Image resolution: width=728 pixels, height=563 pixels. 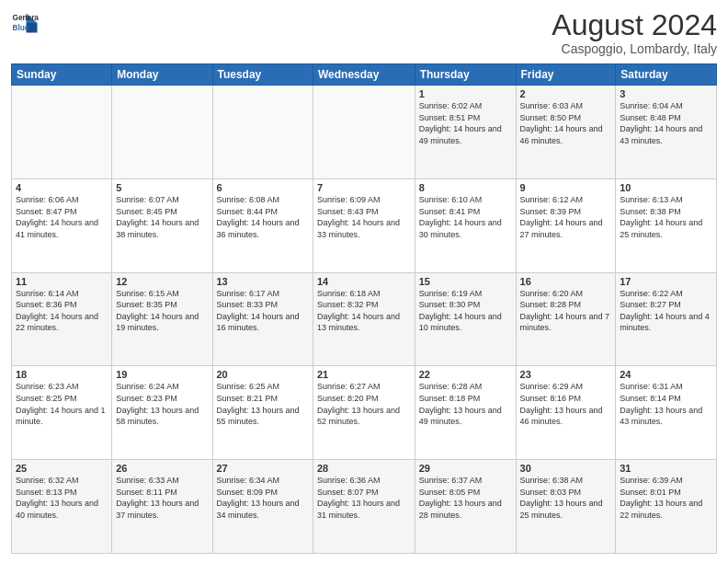 What do you see at coordinates (364, 33) in the screenshot?
I see `header: General Blue August 2024 Caspoggio, Lomb…` at bounding box center [364, 33].